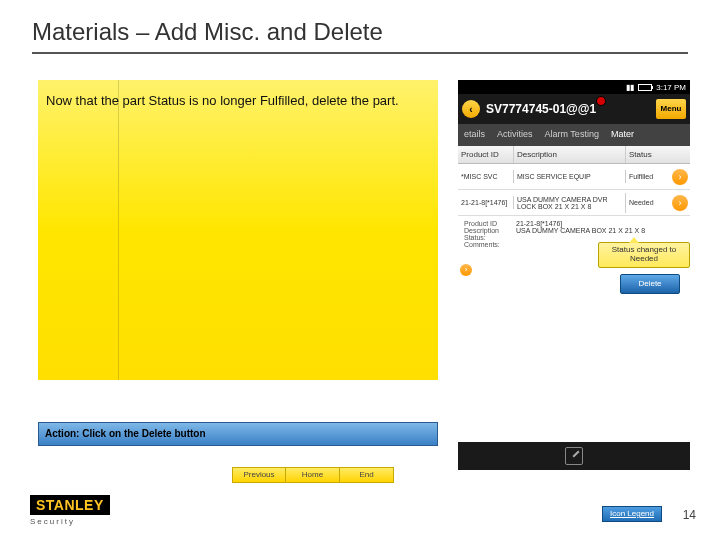 This screenshot has width=720, height=540. I want to click on slide-nav: Previous Home End, so click(313, 475).